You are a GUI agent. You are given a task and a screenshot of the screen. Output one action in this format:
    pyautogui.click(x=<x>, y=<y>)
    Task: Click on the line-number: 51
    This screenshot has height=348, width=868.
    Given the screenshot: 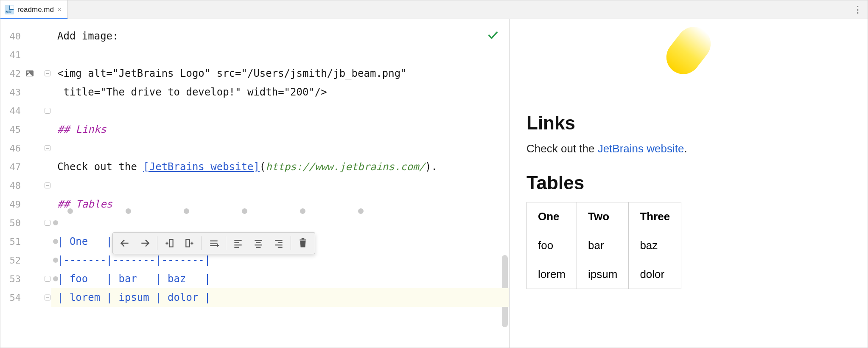 What is the action you would take?
    pyautogui.click(x=11, y=242)
    